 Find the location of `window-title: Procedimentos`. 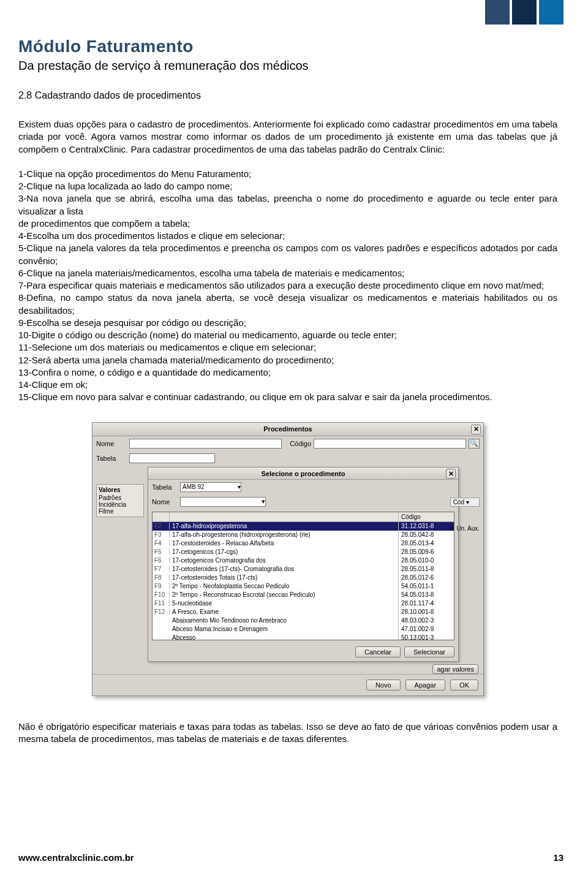

window-title: Procedimentos is located at coordinates (288, 429).